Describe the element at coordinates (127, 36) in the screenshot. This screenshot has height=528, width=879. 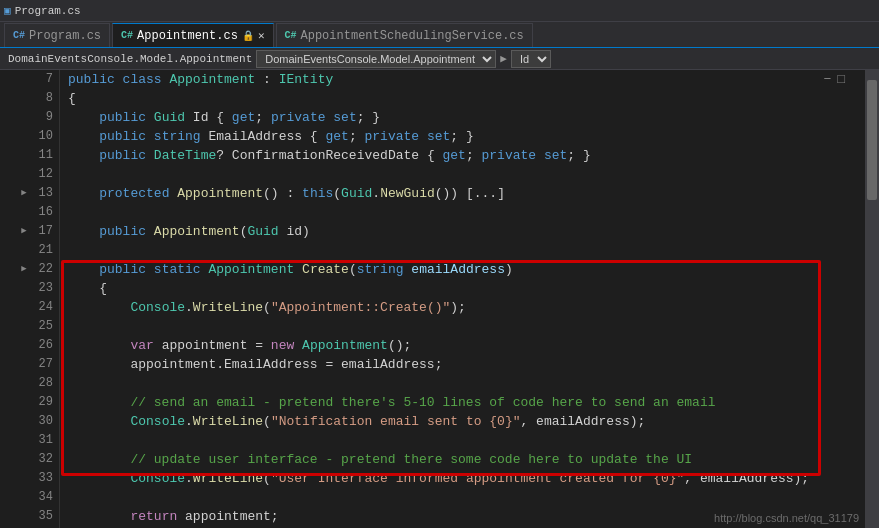
I see `tab-appointment-icon: C#` at that location.